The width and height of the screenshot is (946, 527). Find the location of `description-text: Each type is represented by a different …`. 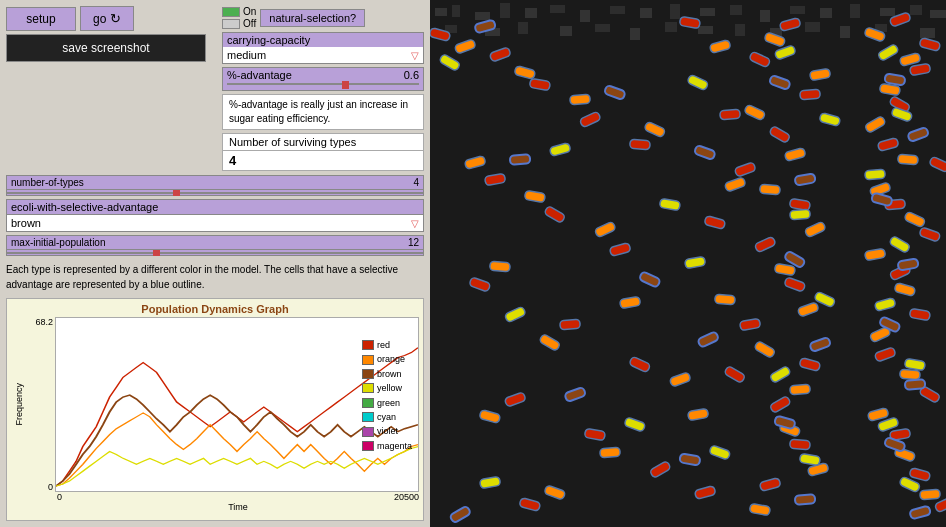

description-text: Each type is represented by a different … is located at coordinates (215, 277).